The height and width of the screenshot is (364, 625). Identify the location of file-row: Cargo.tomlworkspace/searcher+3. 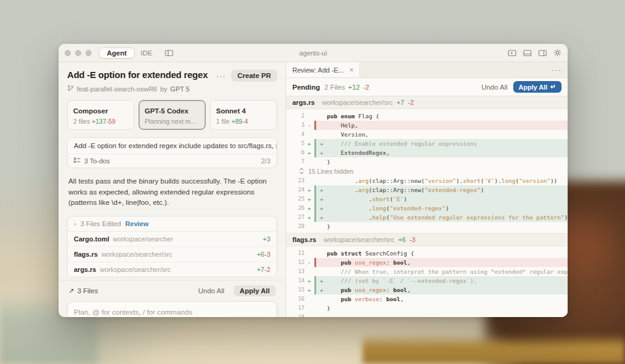
(172, 239).